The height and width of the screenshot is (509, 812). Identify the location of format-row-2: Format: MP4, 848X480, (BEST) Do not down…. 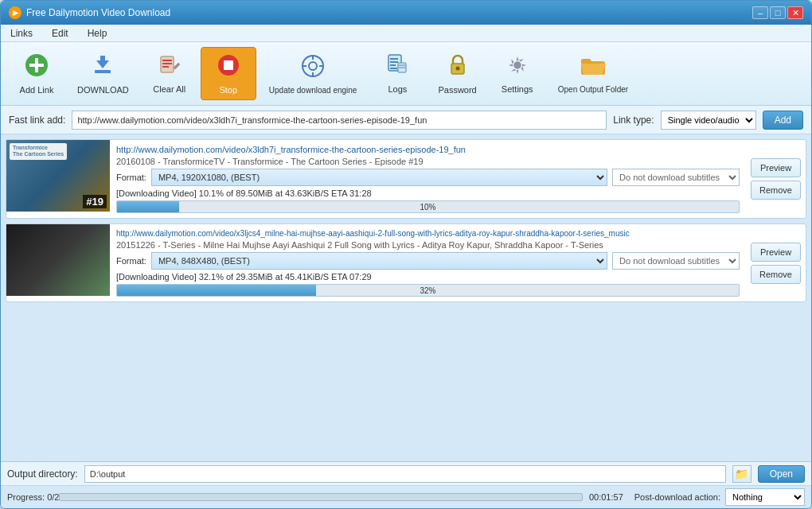
(428, 261).